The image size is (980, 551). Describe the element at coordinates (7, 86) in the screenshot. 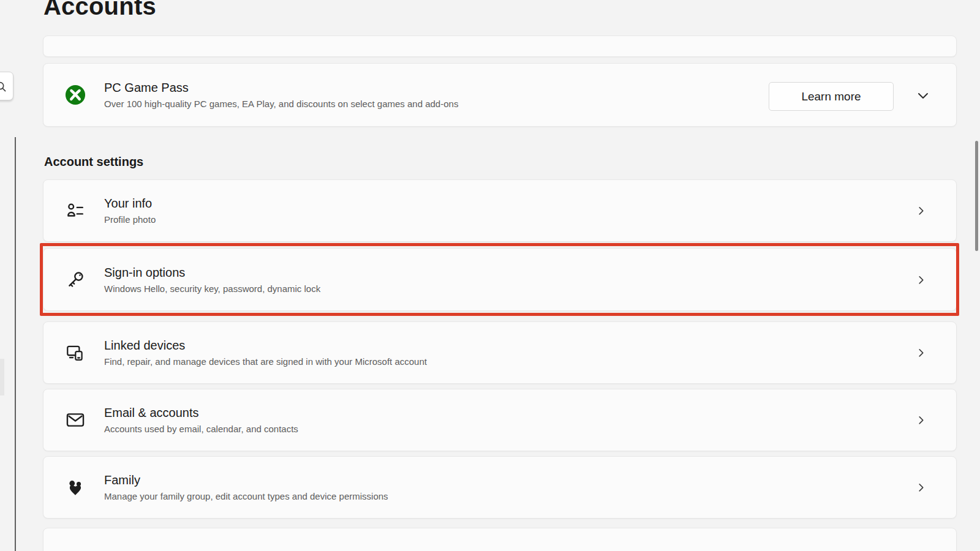

I see `search-input` at that location.